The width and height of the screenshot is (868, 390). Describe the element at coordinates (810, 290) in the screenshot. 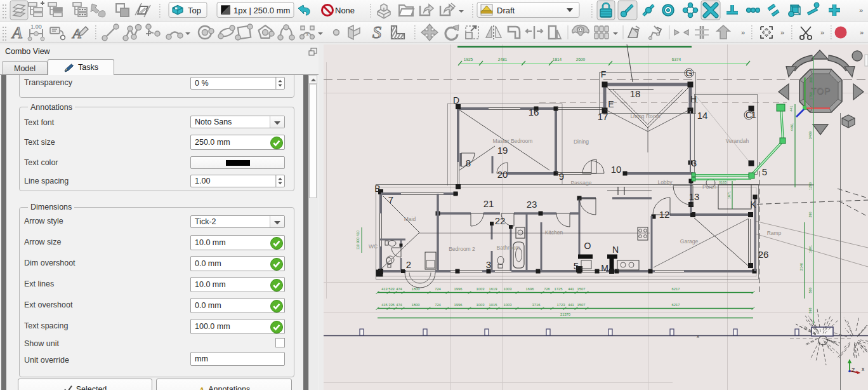

I see `svg-text: 560` at that location.